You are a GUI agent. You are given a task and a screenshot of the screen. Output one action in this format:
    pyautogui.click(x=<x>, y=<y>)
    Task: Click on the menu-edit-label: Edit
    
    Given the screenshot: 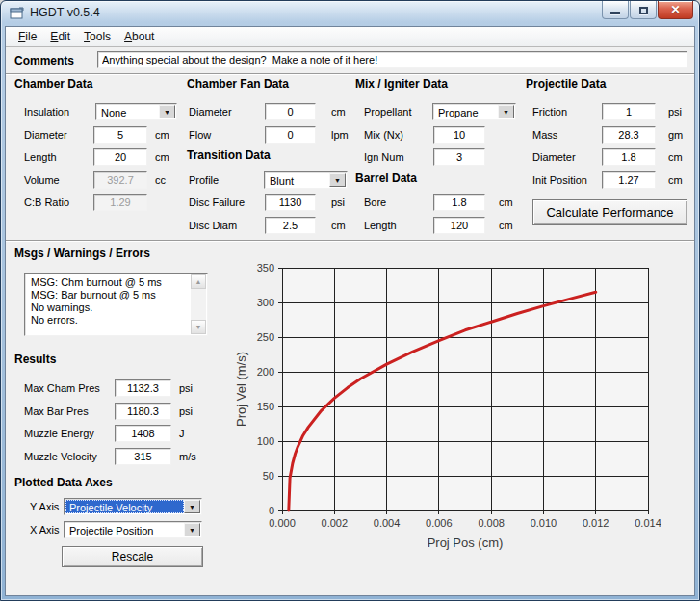 What is the action you would take?
    pyautogui.click(x=60, y=37)
    